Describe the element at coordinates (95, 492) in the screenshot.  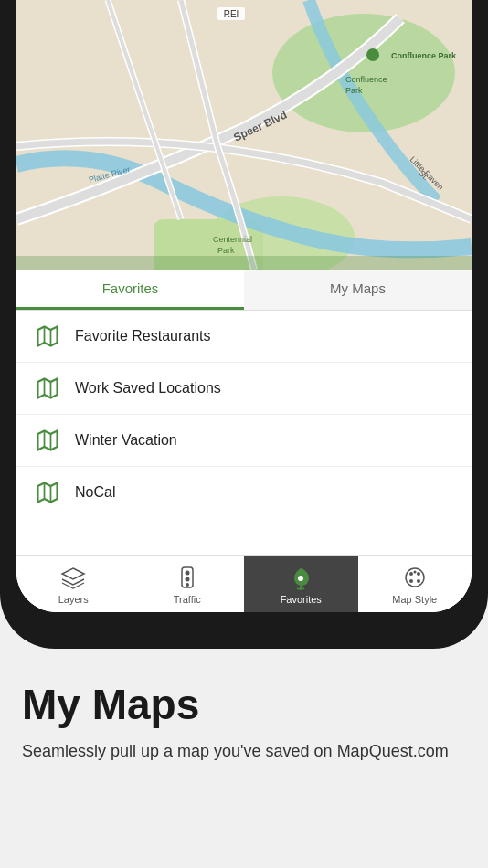
I see `list-item-text-4: NoCal` at that location.